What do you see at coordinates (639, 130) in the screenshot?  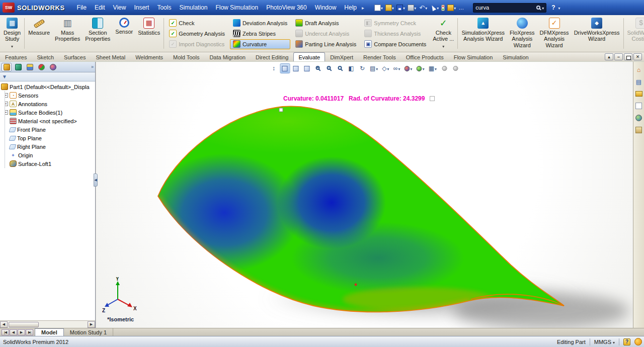 I see `custom-properties-icon` at bounding box center [639, 130].